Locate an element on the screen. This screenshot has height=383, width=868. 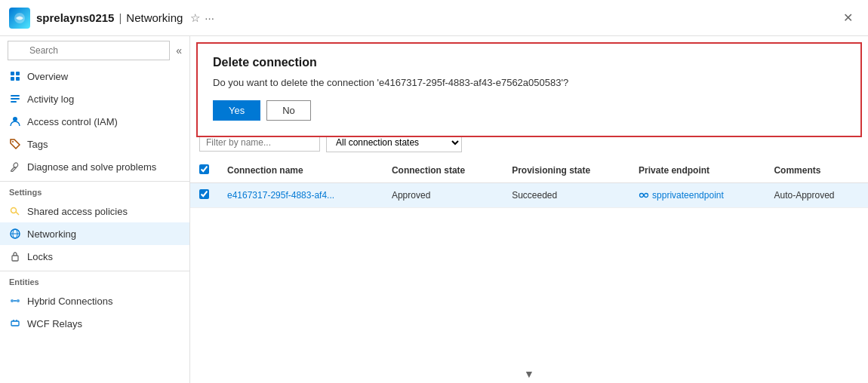
settings-section-label: Settings is located at coordinates (95, 190).